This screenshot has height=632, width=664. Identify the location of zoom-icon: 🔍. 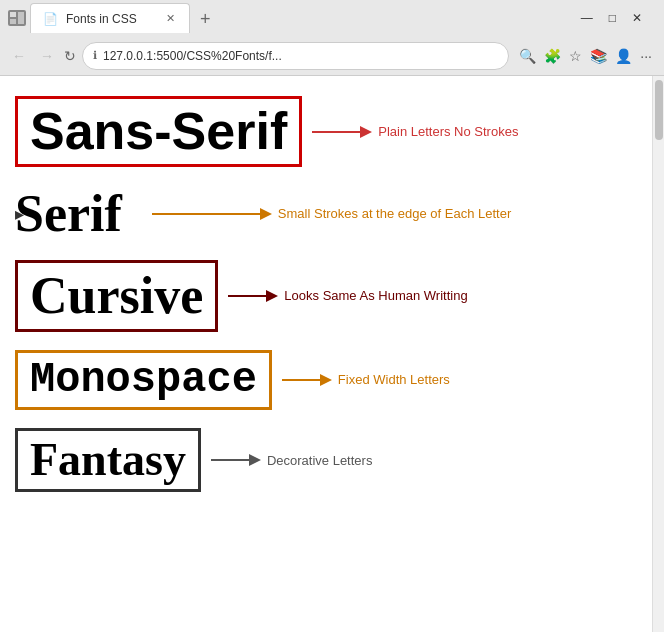
(528, 56).